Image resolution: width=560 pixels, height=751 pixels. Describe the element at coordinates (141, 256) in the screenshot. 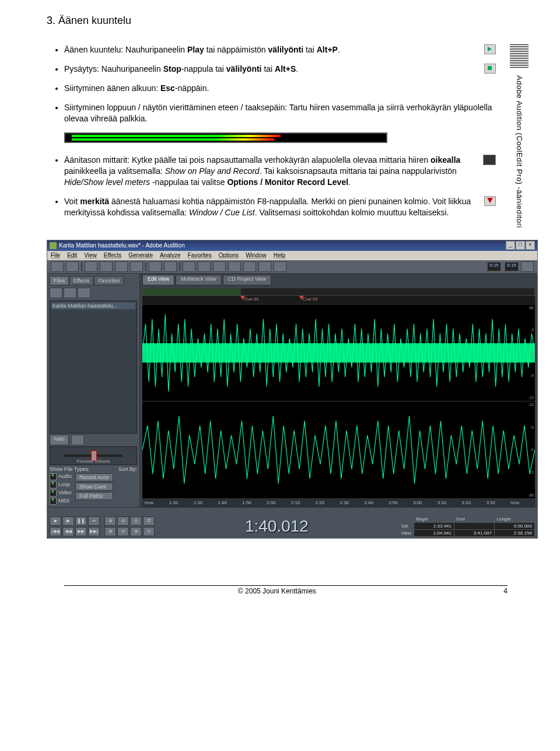

I see `menu-generate: Generate` at that location.